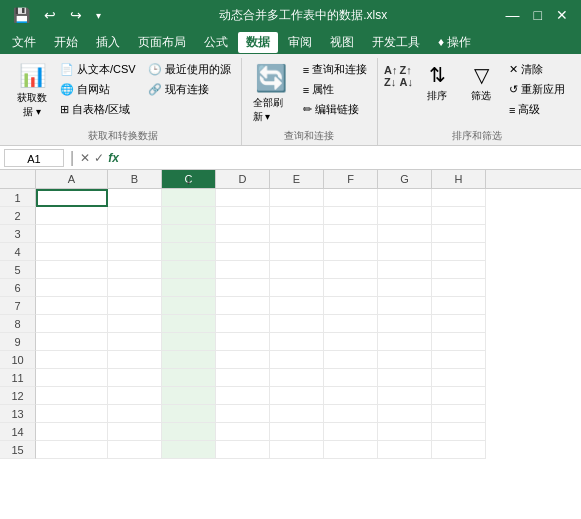 Image resolution: width=581 pixels, height=519 pixels. I want to click on cell-B8, so click(135, 324).